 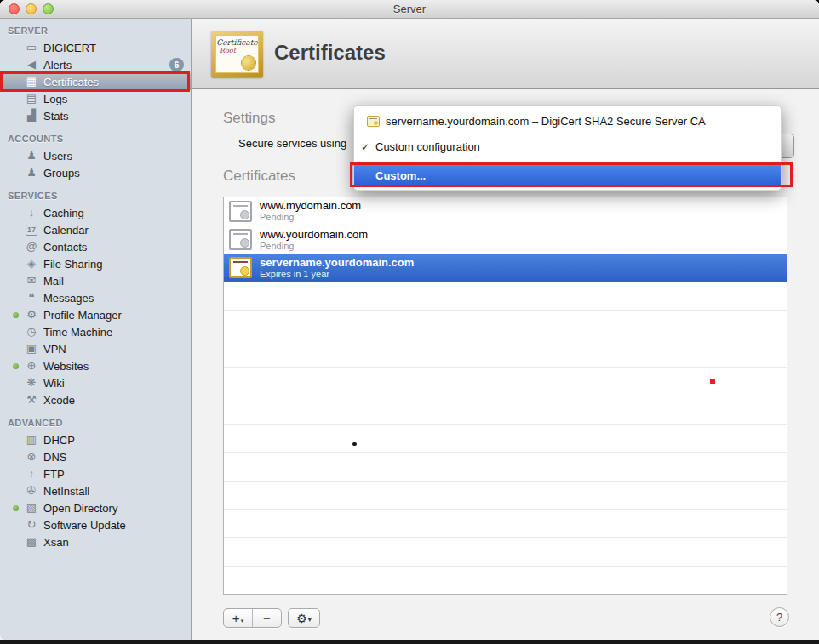 What do you see at coordinates (310, 211) in the screenshot?
I see `certificate-text: www.mydomain.comPending` at bounding box center [310, 211].